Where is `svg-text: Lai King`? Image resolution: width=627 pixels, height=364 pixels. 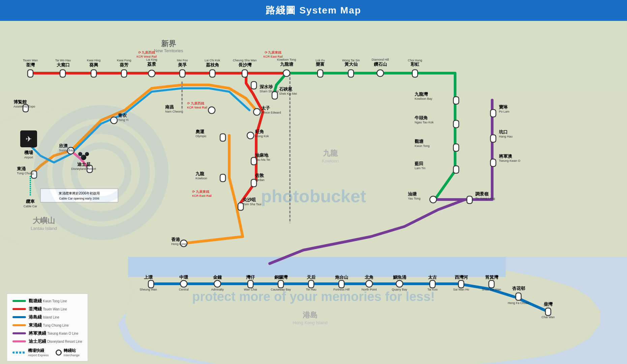 svg-text: Lai King is located at coordinates (152, 60).